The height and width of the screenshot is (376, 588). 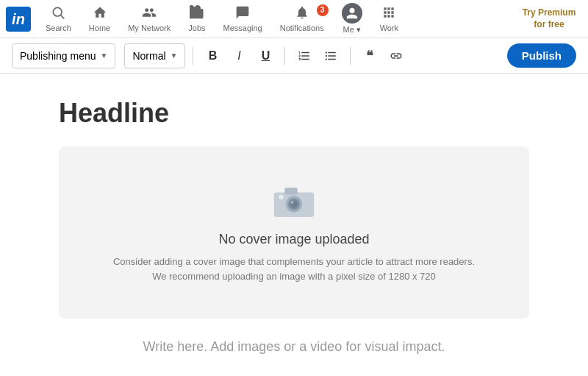 What do you see at coordinates (243, 19) in the screenshot?
I see `nav-item-messaging: Messaging` at bounding box center [243, 19].